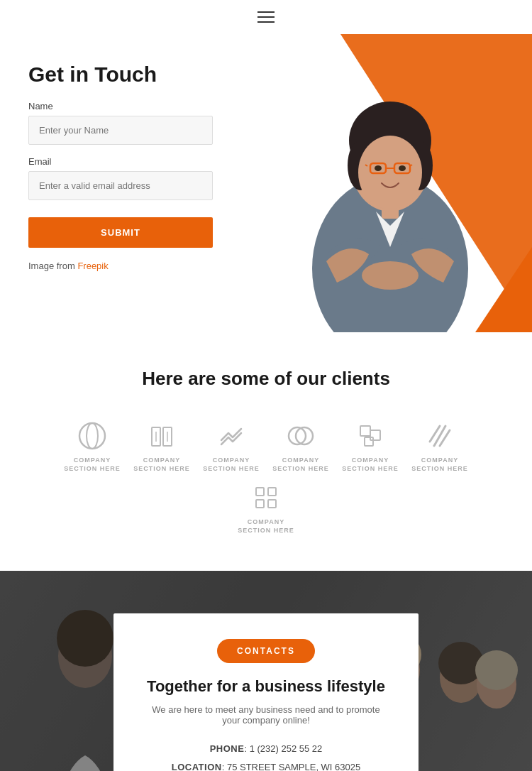 Image resolution: width=532 pixels, height=771 pixels. What do you see at coordinates (142, 75) in the screenshot?
I see `hero-title: Get in Touch` at bounding box center [142, 75].